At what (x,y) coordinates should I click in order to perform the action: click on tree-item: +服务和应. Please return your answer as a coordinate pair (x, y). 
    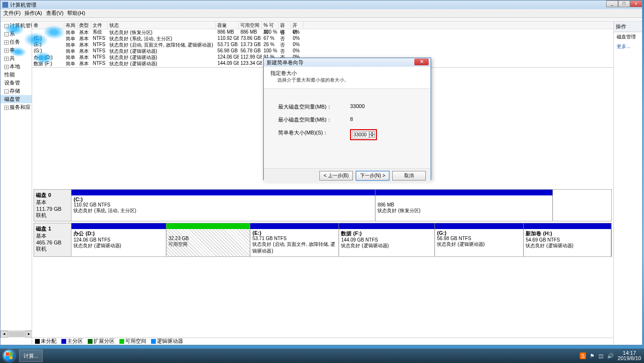
    Looking at the image, I should click on (16, 108).